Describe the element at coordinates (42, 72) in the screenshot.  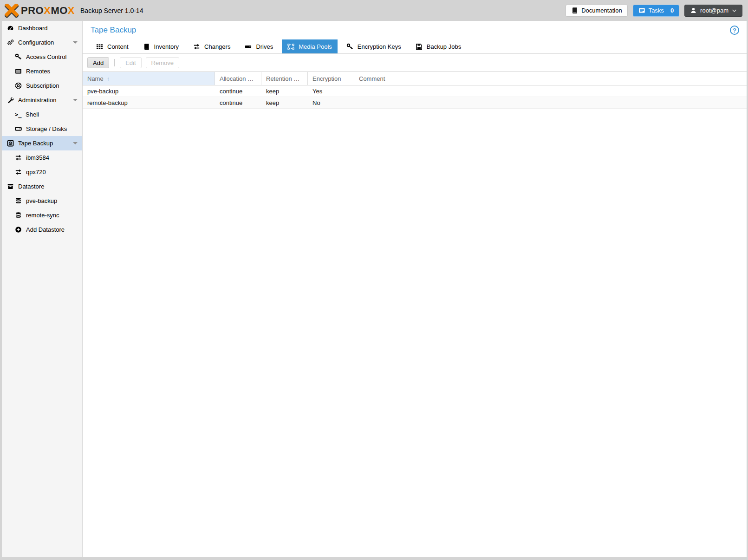
I see `sidebar-item-remotes: Remotes` at that location.